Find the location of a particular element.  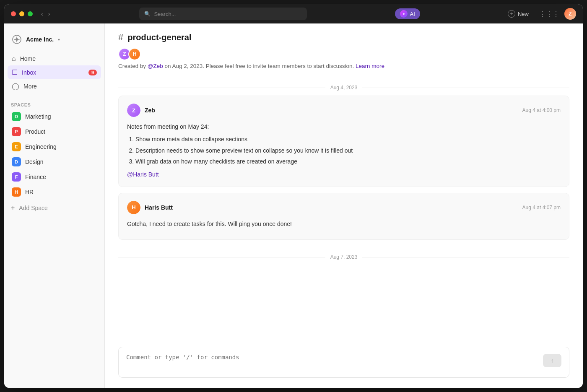

chevron-down-icon: ▾ is located at coordinates (59, 39).